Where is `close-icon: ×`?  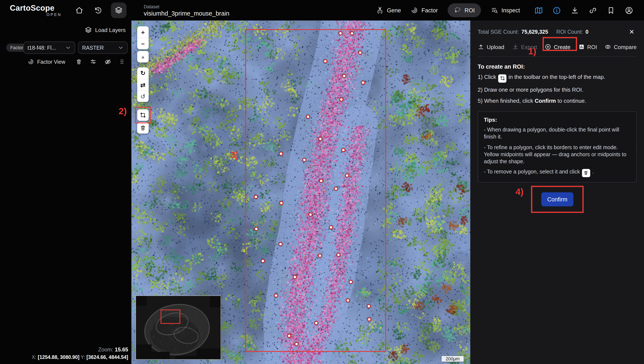
close-icon: × is located at coordinates (632, 32).